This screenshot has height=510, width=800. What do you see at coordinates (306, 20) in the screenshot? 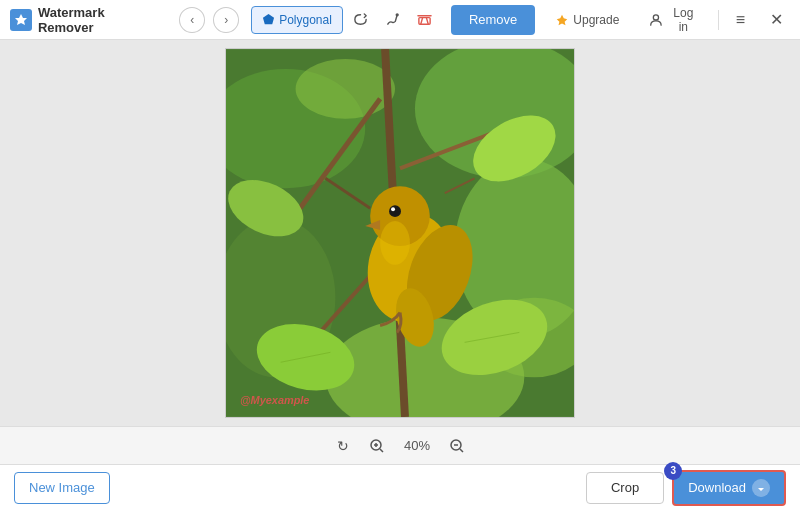
I see `polygonal-tool-label: Polygonal` at bounding box center [306, 20].